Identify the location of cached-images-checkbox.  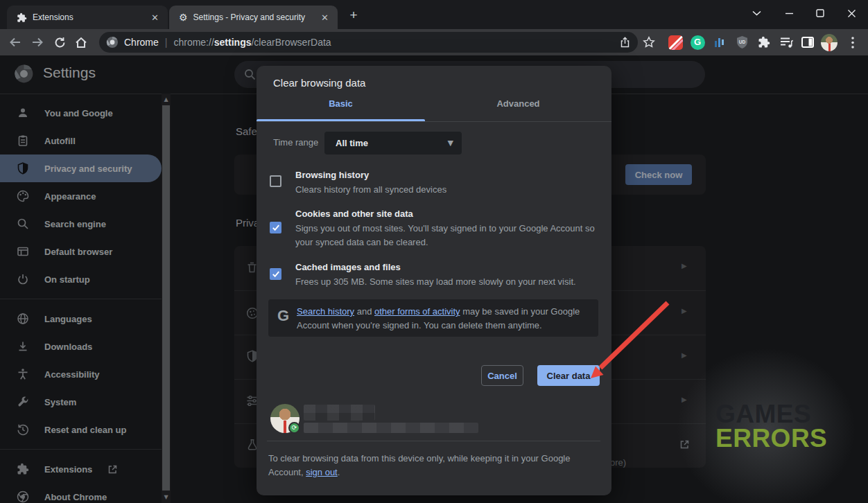
(276, 274).